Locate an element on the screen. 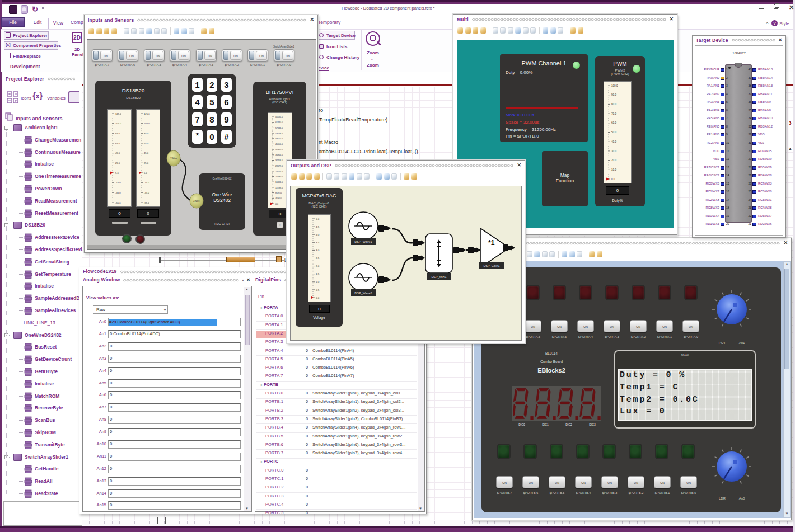  svg-text: 0.0 is located at coordinates (614, 179).